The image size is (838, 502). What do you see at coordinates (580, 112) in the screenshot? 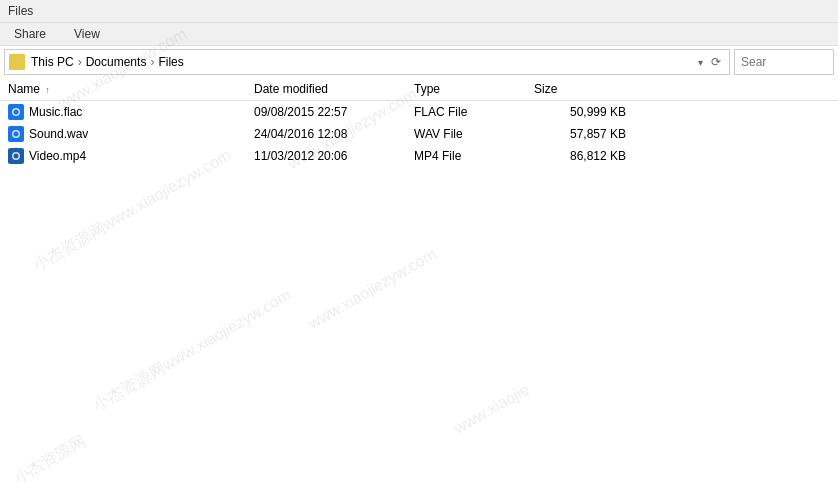
I see `file-size-cell: 50,999 KB` at bounding box center [580, 112].